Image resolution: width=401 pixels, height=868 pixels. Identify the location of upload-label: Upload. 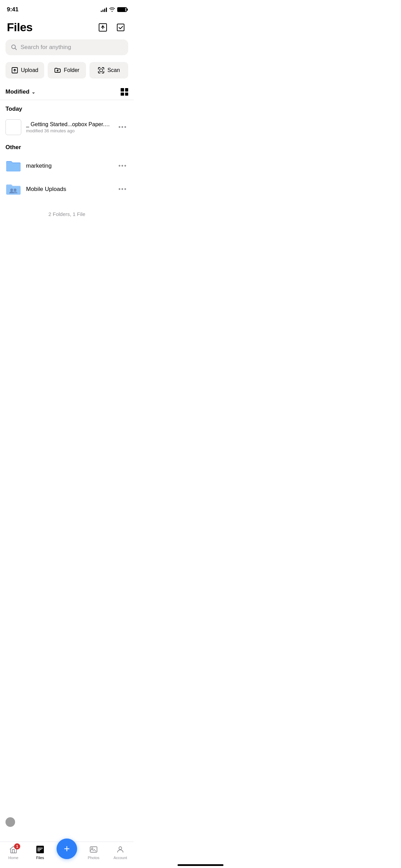
(29, 70).